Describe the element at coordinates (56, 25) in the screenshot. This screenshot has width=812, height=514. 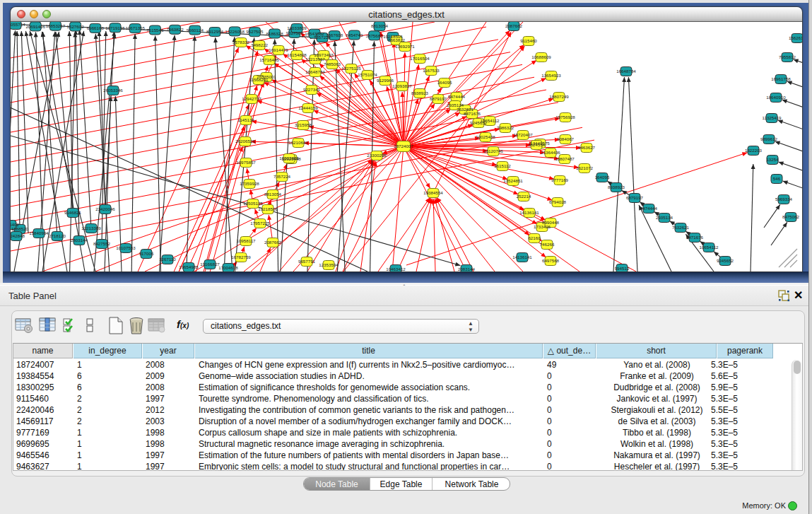
I see `svg-text: 10853267` at that location.